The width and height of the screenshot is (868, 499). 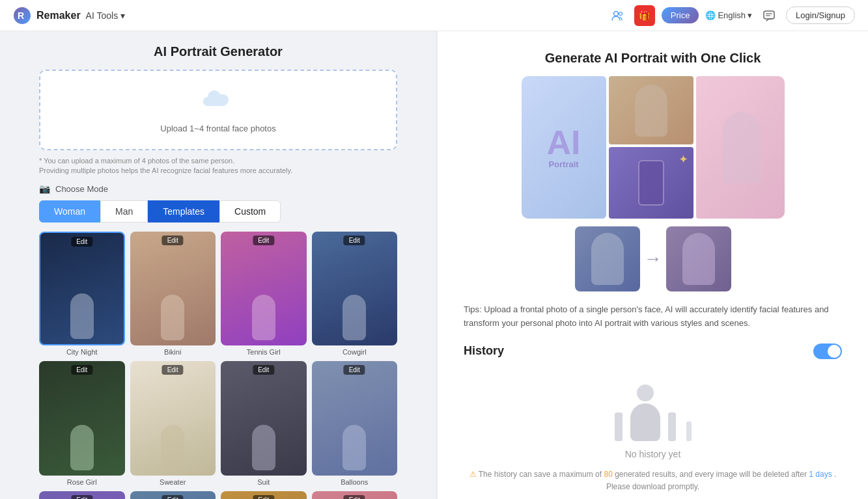 What do you see at coordinates (645, 16) in the screenshot?
I see `gift-icon: 🎁` at bounding box center [645, 16].